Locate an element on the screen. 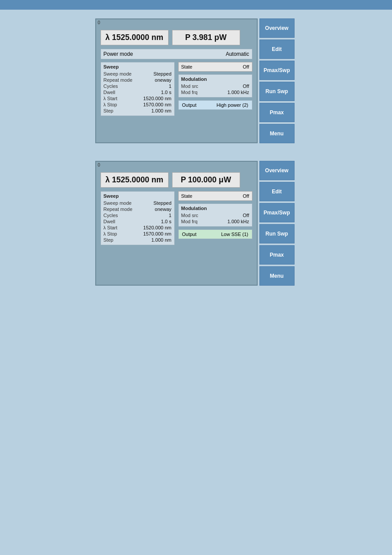 This screenshot has height=555, width=392. edit-btn-1: Edit is located at coordinates (277, 49).